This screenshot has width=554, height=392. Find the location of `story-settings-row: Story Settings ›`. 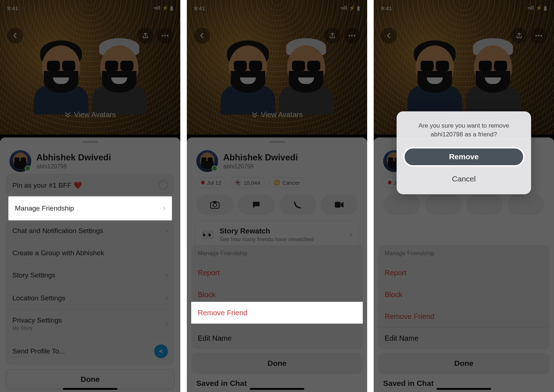

story-settings-row: Story Settings › is located at coordinates (90, 276).